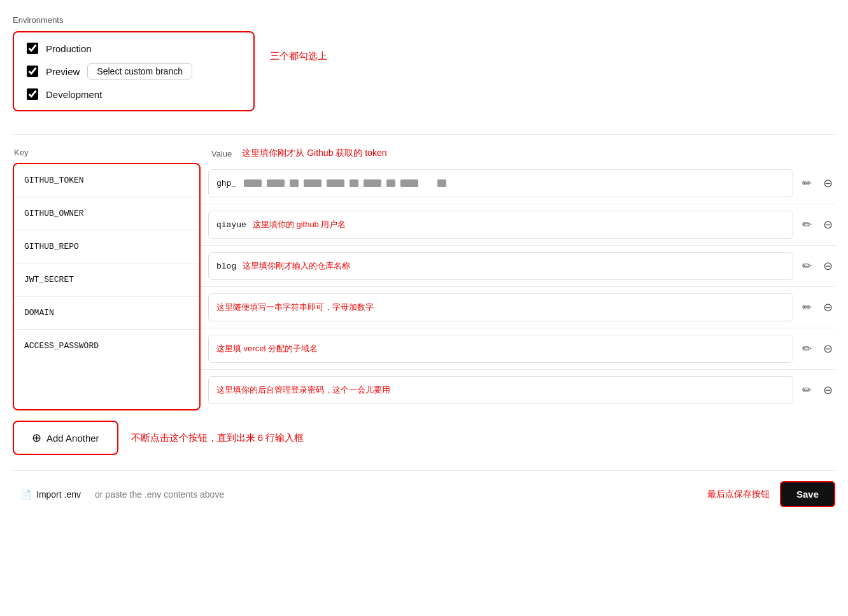 This screenshot has width=848, height=616. Describe the element at coordinates (807, 349) in the screenshot. I see `kv-edit-btn-4: ✏` at that location.